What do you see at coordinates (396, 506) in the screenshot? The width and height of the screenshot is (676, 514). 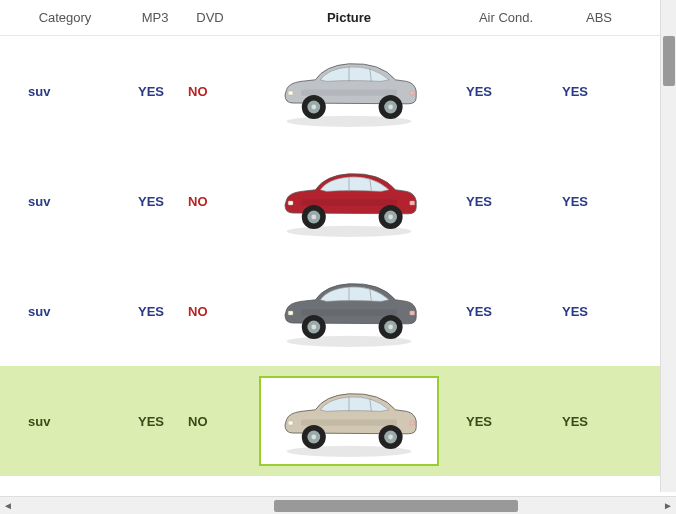 I see `horizontal-scrollbar-thumb` at bounding box center [396, 506].